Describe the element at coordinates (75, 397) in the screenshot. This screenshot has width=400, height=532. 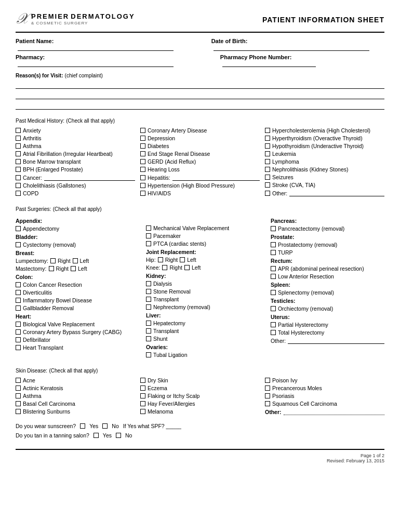
I see `skin-col1: Acne Actinic Keratosis Asthma Basal Cell…` at that location.